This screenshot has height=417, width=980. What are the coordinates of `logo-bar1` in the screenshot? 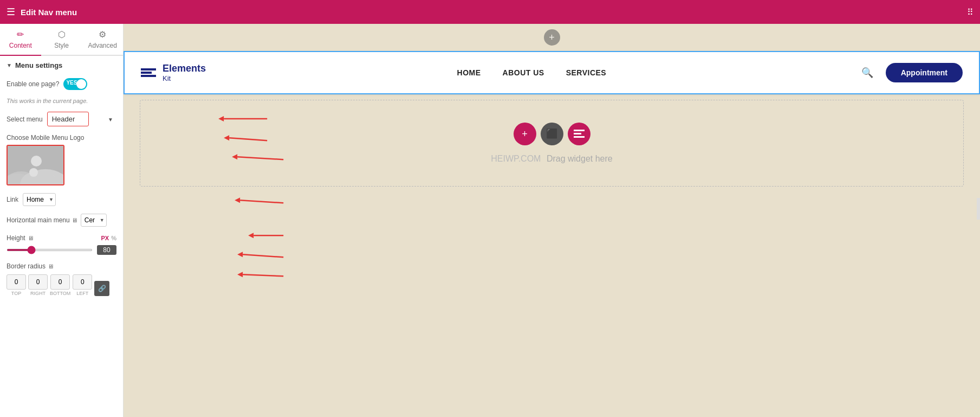 It's located at (148, 69).